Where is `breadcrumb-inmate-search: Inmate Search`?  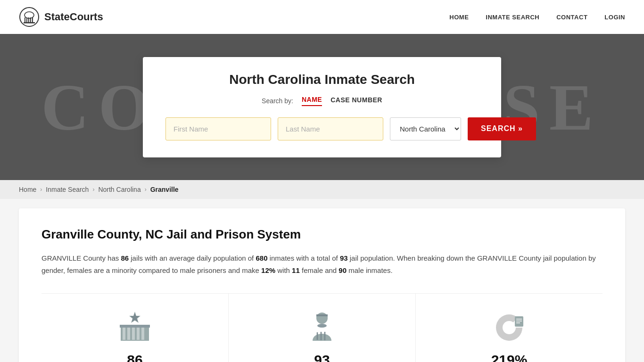 breadcrumb-inmate-search: Inmate Search is located at coordinates (67, 189).